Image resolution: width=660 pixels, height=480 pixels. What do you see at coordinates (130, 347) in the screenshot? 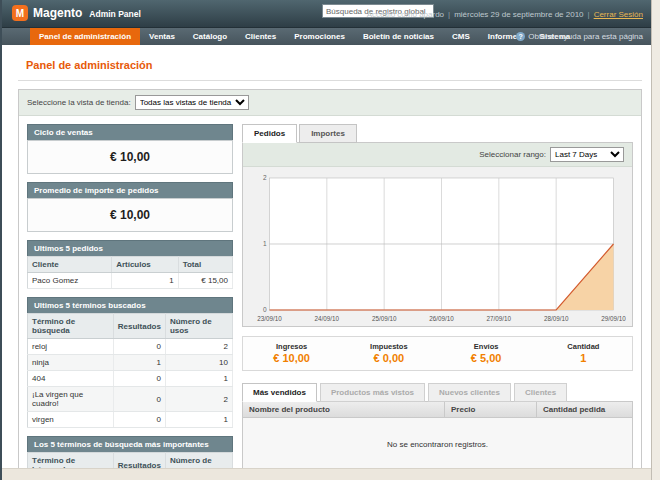
I see `table-row: reloj 0 2` at bounding box center [130, 347].